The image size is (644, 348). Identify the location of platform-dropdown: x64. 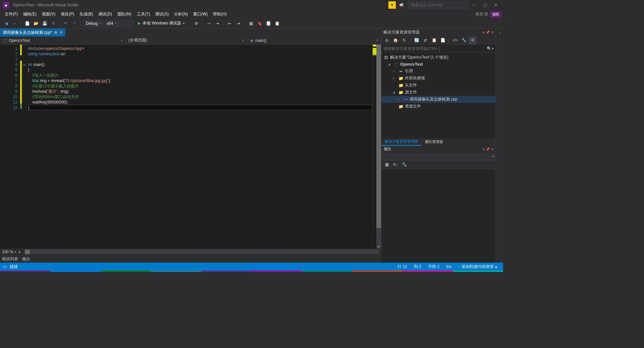
(119, 23).